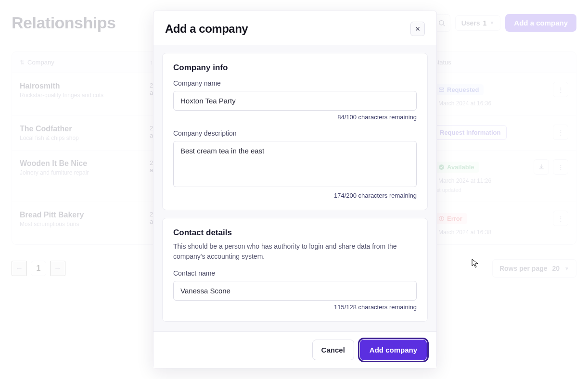 This screenshot has width=588, height=379. What do you see at coordinates (206, 29) in the screenshot?
I see `modal-title: Add a company` at bounding box center [206, 29].